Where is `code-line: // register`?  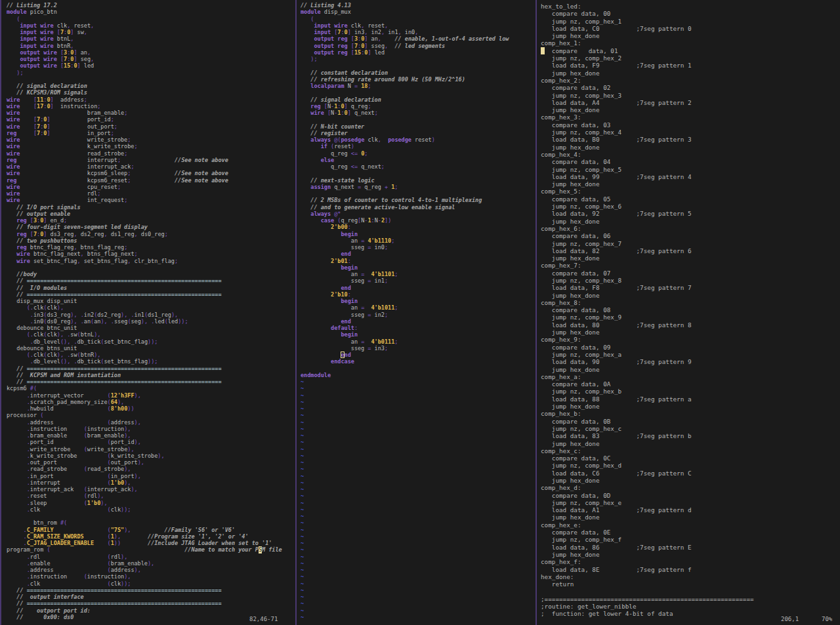 code-line: // register is located at coordinates (421, 133).